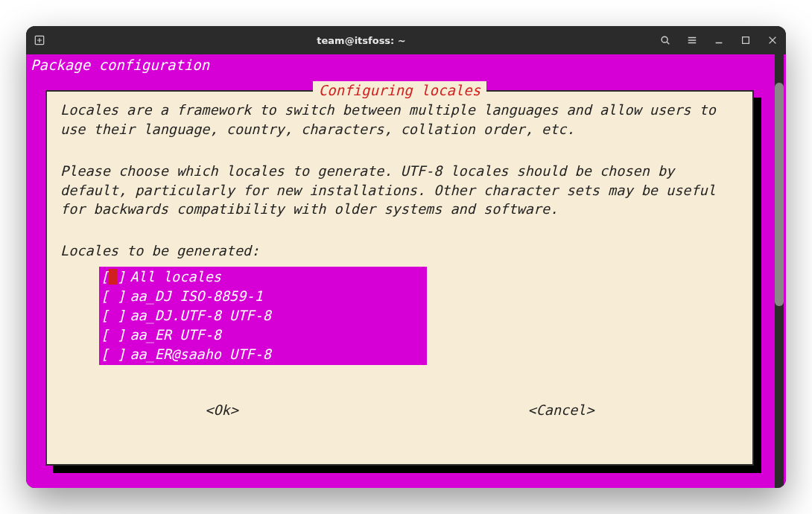  Describe the element at coordinates (263, 355) in the screenshot. I see `list-item: [ ] aa_ER@saaho UTF-8` at that location.